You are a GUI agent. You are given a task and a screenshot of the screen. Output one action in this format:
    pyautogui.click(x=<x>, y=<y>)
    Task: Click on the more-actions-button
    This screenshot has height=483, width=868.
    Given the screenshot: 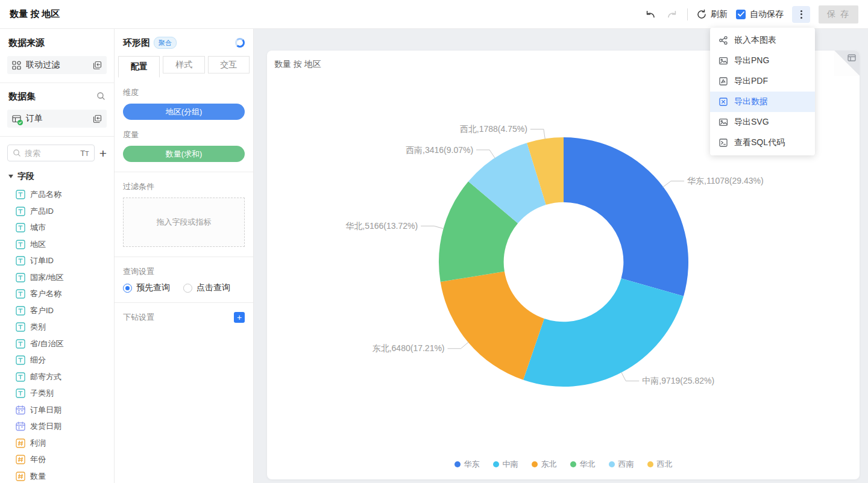 What is the action you would take?
    pyautogui.click(x=801, y=14)
    